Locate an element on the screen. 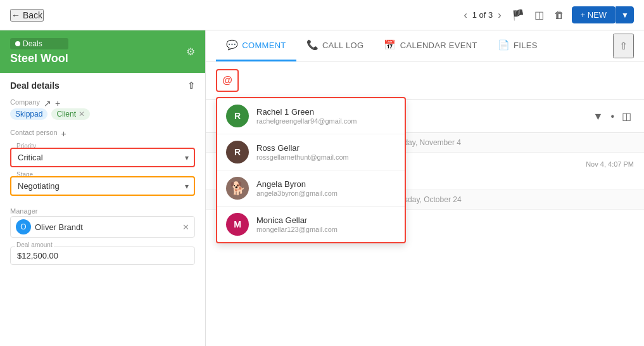 This screenshot has width=644, height=346. add-contact-icon: + is located at coordinates (64, 134).